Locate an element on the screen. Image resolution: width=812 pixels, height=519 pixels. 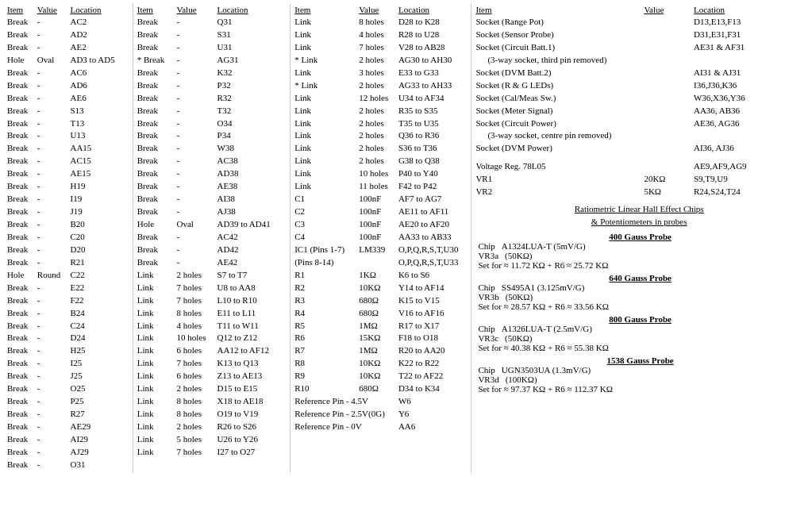
table-row: VR25KΩR24,S24,T24 is located at coordinates (640, 192).